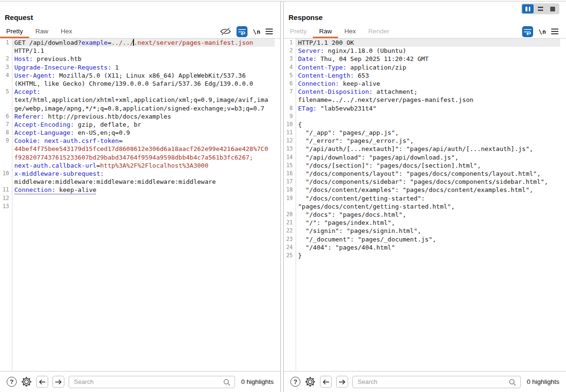 The width and height of the screenshot is (566, 392). Describe the element at coordinates (143, 149) in the screenshot. I see `code-line: 44bef4f75bee543179d15fced17d8608612e306d…` at that location.